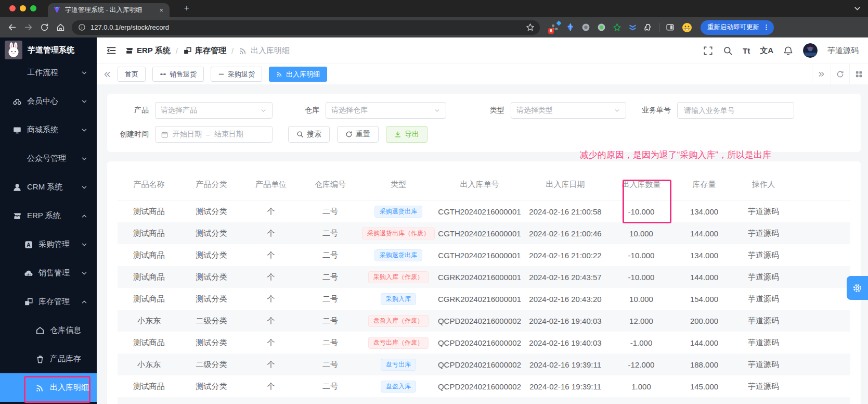 Image resolution: width=868 pixels, height=404 pixels. I want to click on notification-bell-icon, so click(788, 51).